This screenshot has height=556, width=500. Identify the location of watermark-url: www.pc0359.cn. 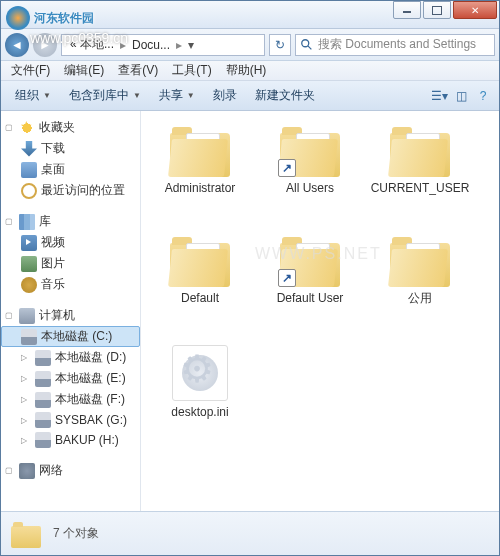
(79, 38).